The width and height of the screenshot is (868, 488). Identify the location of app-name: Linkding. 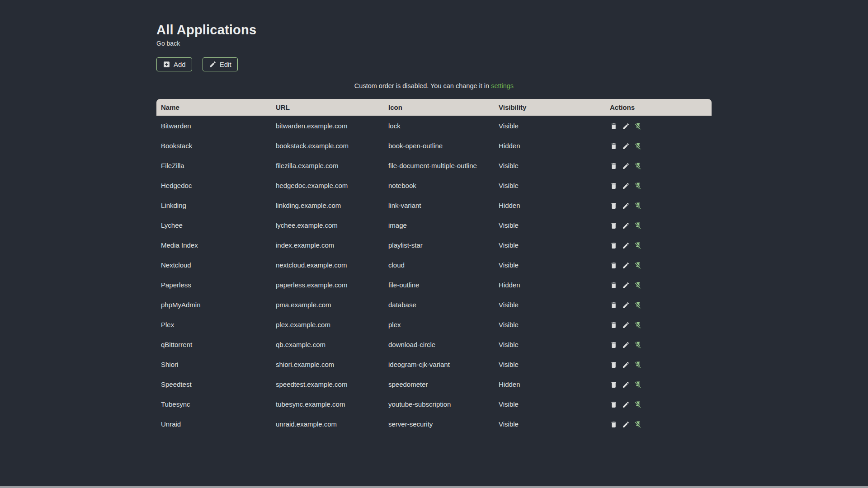
(214, 205).